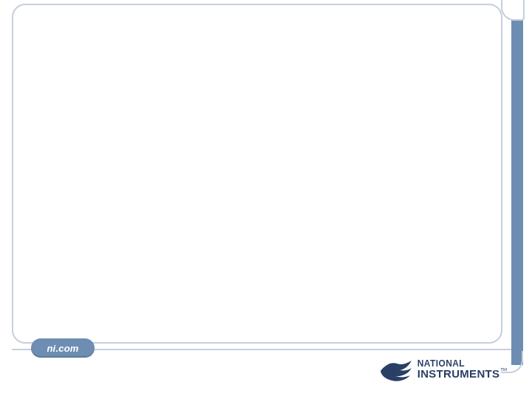 This screenshot has height=399, width=532. Describe the element at coordinates (513, 10) in the screenshot. I see `right-cap-decoration` at that location.